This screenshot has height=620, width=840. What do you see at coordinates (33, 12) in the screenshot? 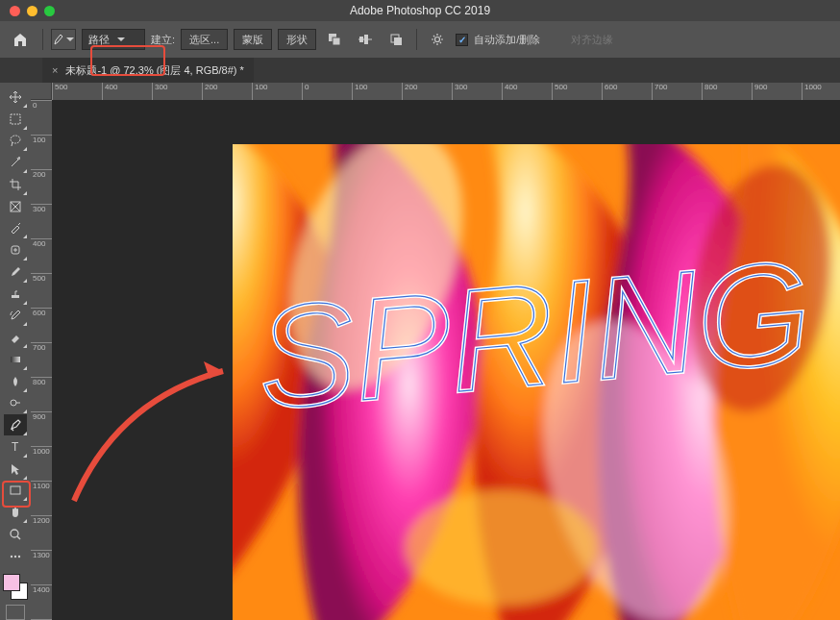
I see `minimize-window-button` at bounding box center [33, 12].